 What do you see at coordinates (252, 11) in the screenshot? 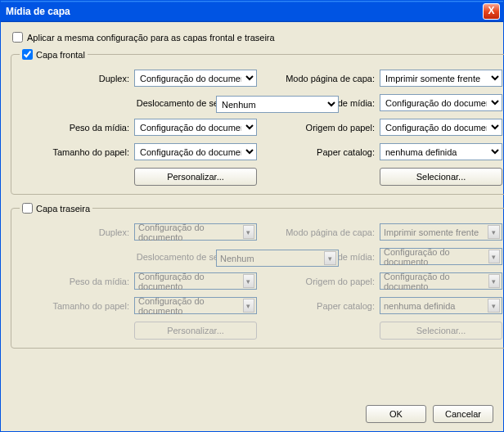
I see `titlebar: Mídia de capa X` at bounding box center [252, 11].